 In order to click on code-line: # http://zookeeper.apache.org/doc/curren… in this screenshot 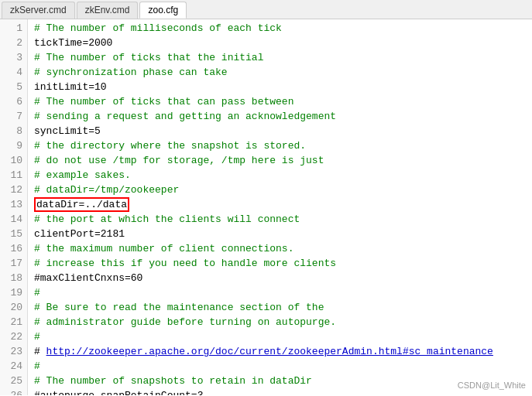, I will do `click(283, 351)`.